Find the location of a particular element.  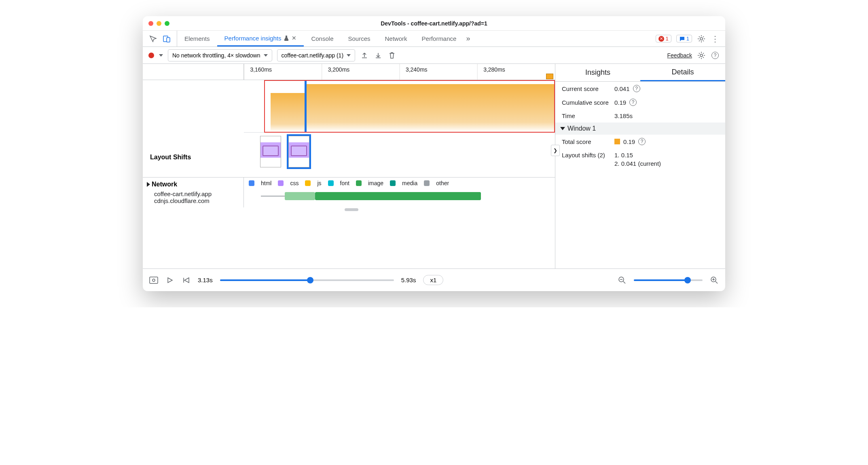

error-badge: ✕ 1 is located at coordinates (663, 39).